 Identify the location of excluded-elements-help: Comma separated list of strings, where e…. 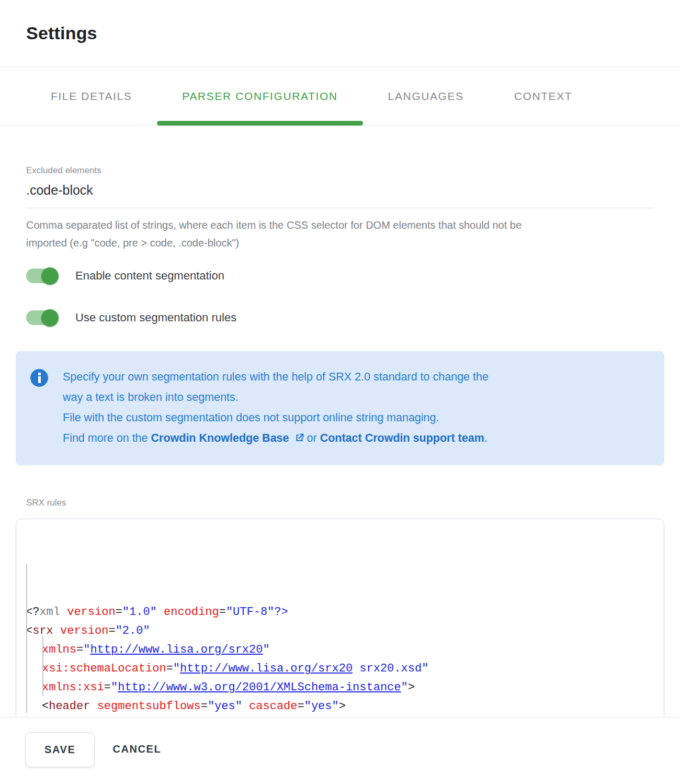
(340, 234).